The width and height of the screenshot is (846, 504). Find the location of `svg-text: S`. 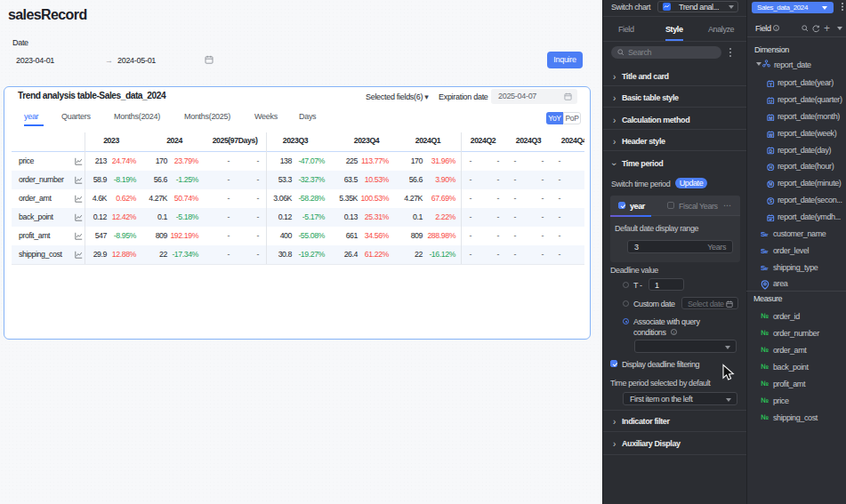

svg-text: S is located at coordinates (771, 201).